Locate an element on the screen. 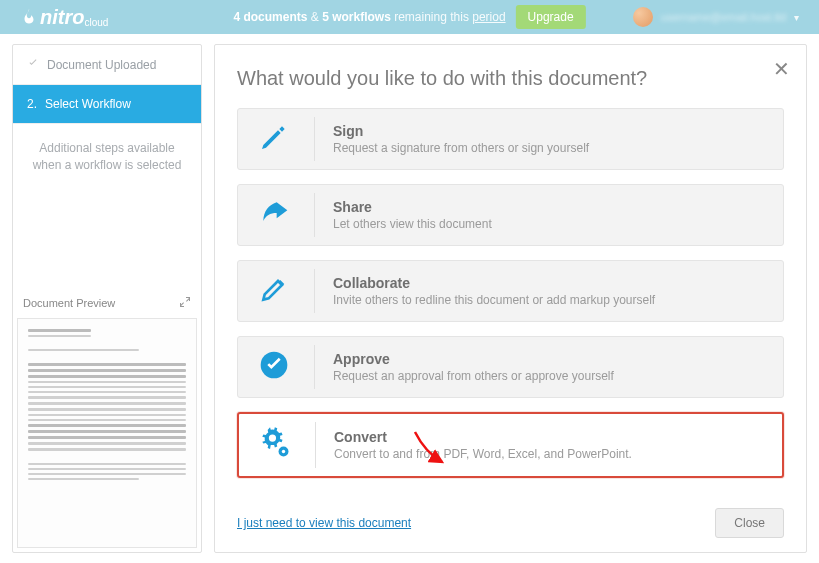 The width and height of the screenshot is (819, 563). card-desc: Convert to and from PDF, Word, Excel, an… is located at coordinates (483, 454).